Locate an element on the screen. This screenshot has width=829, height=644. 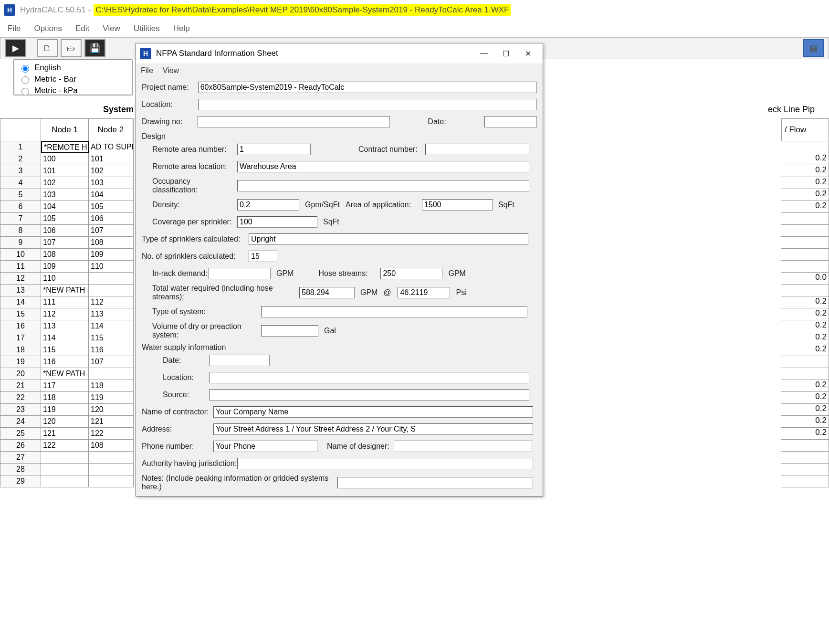
input-phone is located at coordinates (265, 446).